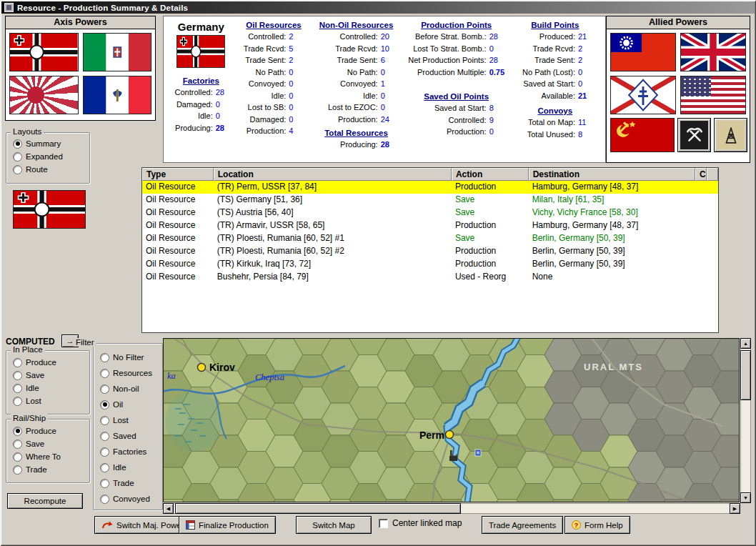 The height and width of the screenshot is (546, 756). I want to click on free-france-flag, so click(643, 95).